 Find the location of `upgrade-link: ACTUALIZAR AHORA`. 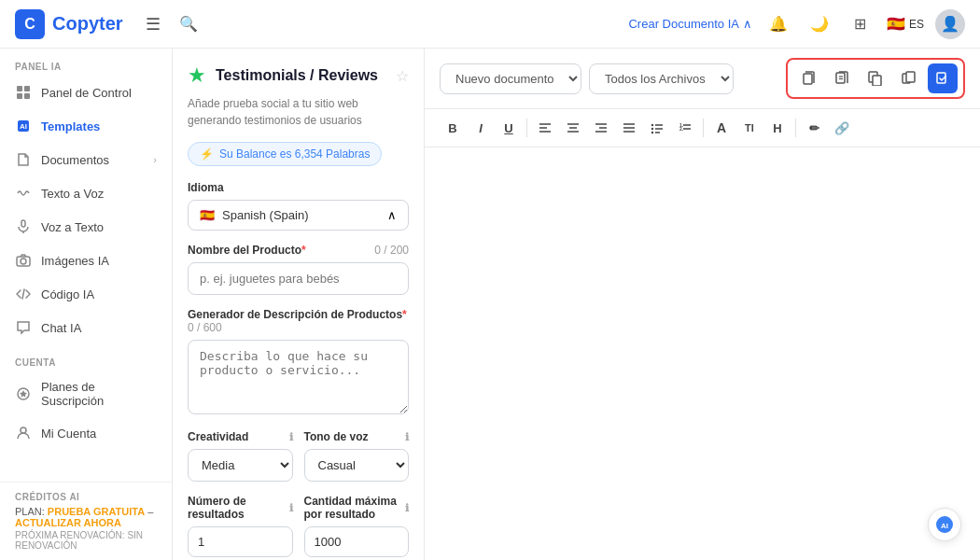

upgrade-link: ACTUALIZAR AHORA is located at coordinates (68, 523).